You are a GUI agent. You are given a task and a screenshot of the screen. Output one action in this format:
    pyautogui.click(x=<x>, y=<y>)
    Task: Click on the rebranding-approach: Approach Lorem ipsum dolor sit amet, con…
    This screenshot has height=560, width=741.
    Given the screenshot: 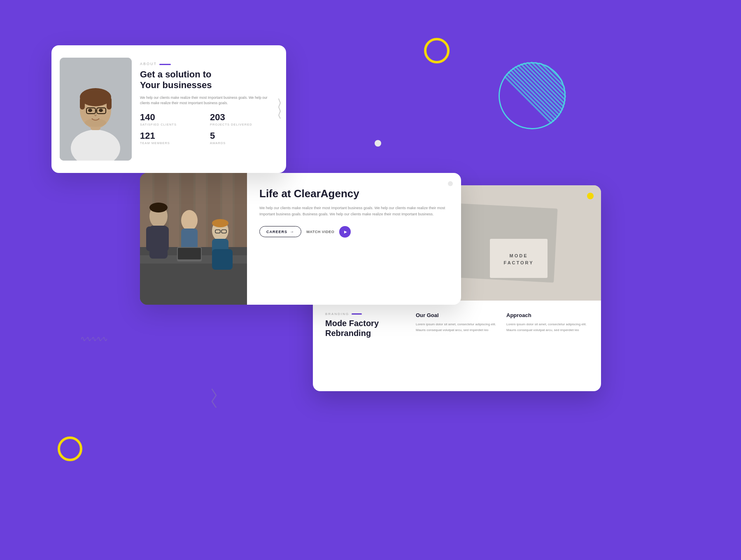 What is the action you would take?
    pyautogui.click(x=548, y=325)
    